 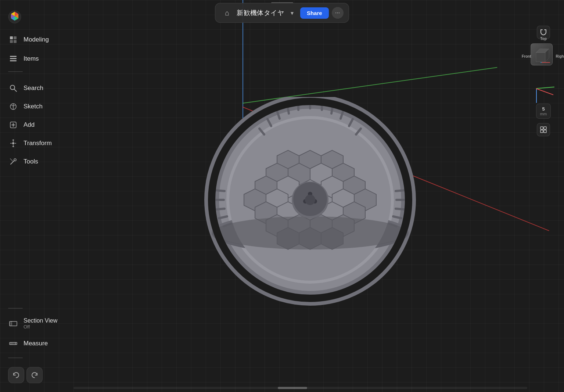 I want to click on more-options-button: ···, so click(x=338, y=13).